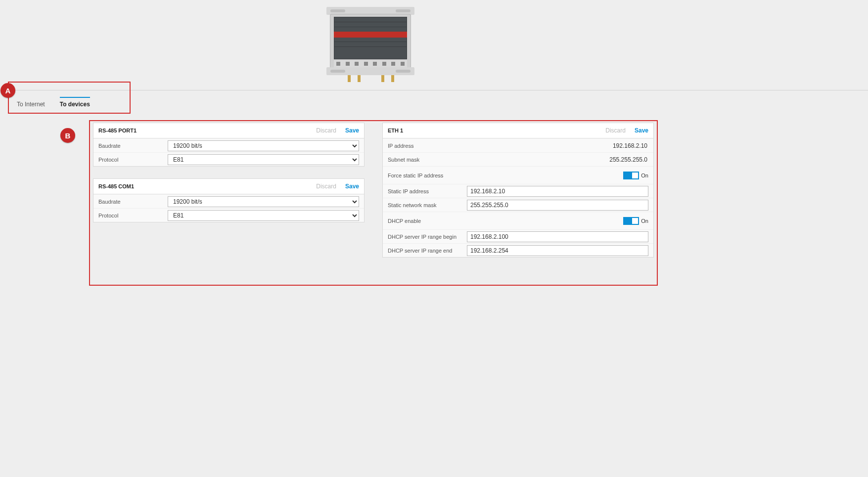 The width and height of the screenshot is (868, 477). Describe the element at coordinates (518, 196) in the screenshot. I see `right-column: ETH 1 Discard Save IP address 192.168.2.…` at that location.